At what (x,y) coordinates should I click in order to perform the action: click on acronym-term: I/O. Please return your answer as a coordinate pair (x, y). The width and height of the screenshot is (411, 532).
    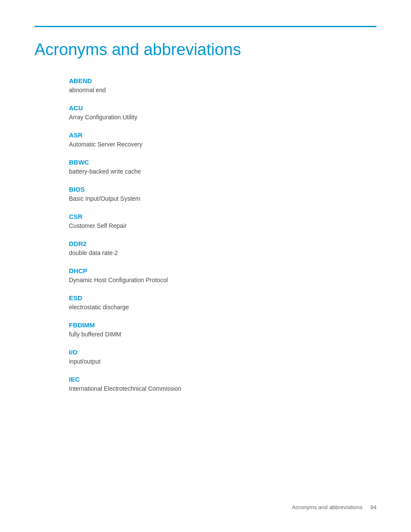
    Looking at the image, I should click on (223, 352).